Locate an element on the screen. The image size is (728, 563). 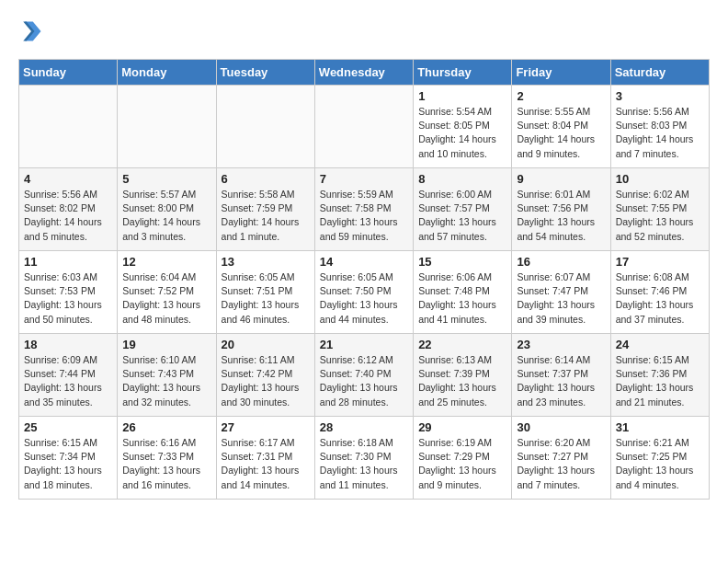
week-row-2: 4Sunrise: 5:56 AM Sunset: 8:02 PM Daylig… is located at coordinates (364, 210).